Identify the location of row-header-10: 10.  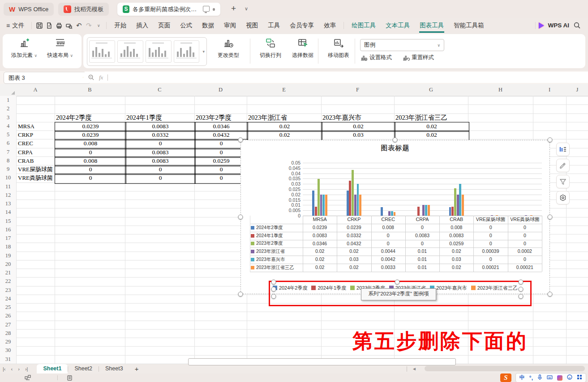
(8, 178).